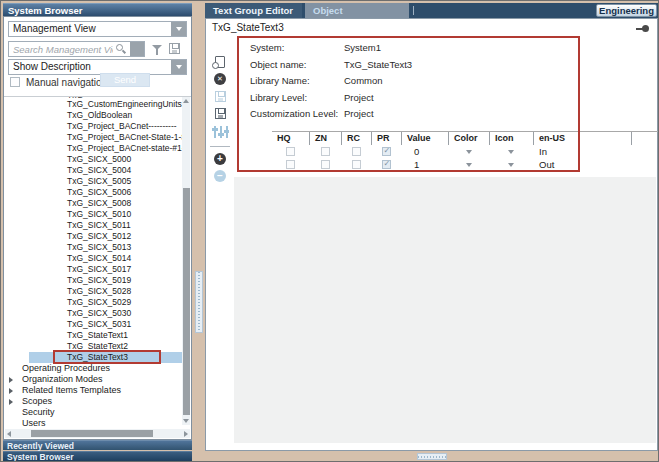 This screenshot has width=659, height=462. Describe the element at coordinates (106, 302) in the screenshot. I see `tree-item-label: TxG_SICX_5029` at that location.